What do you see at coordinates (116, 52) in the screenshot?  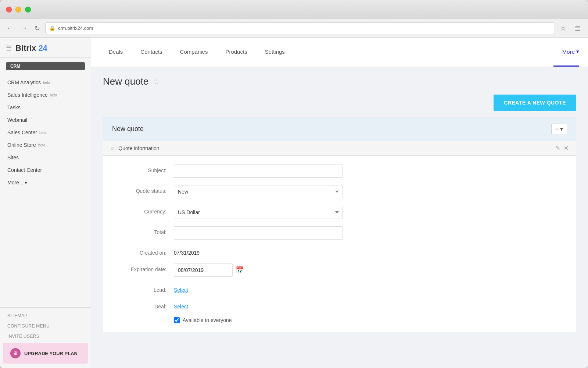 I see `tab-deals: Deals` at bounding box center [116, 52].